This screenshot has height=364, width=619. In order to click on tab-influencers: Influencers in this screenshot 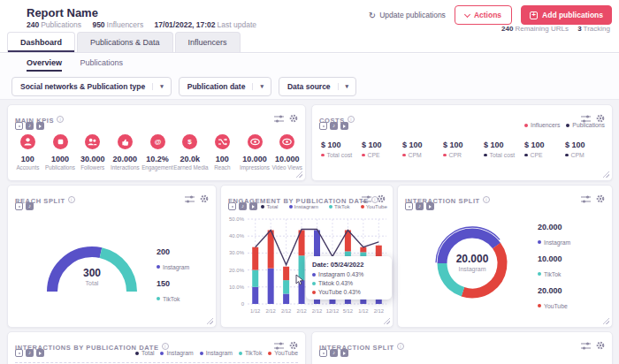, I will do `click(208, 42)`.